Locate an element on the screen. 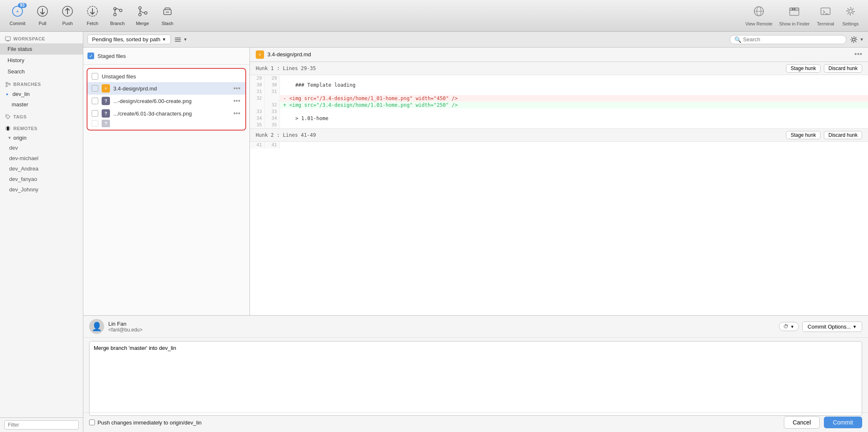 The width and height of the screenshot is (868, 432). file-check-prd is located at coordinates (95, 88).